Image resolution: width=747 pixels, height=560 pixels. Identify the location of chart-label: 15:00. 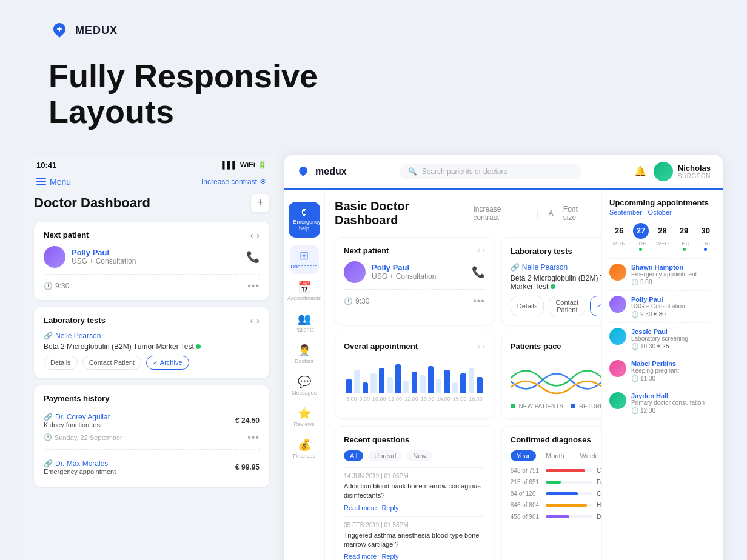
(460, 399).